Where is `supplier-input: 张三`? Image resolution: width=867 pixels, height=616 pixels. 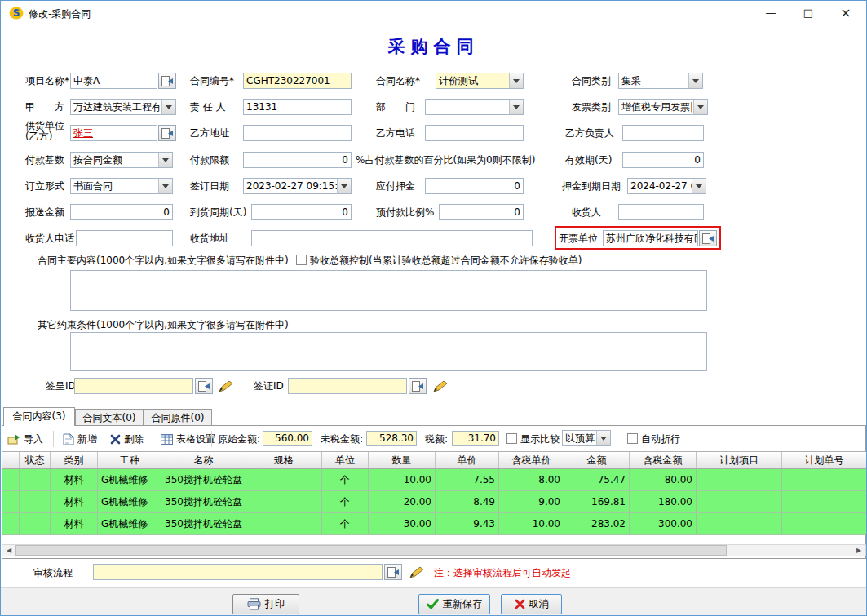 supplier-input: 张三 is located at coordinates (114, 133).